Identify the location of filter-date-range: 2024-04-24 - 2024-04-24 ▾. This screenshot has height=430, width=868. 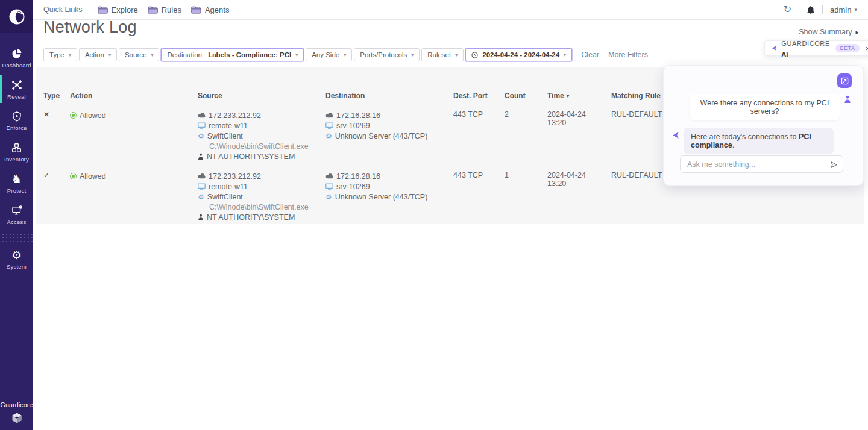
(518, 55).